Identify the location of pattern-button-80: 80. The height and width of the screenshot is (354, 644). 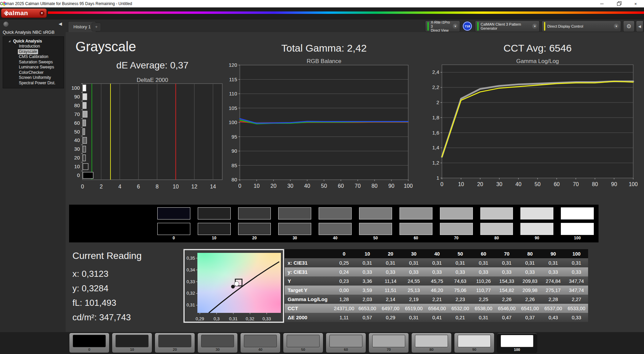
(431, 343).